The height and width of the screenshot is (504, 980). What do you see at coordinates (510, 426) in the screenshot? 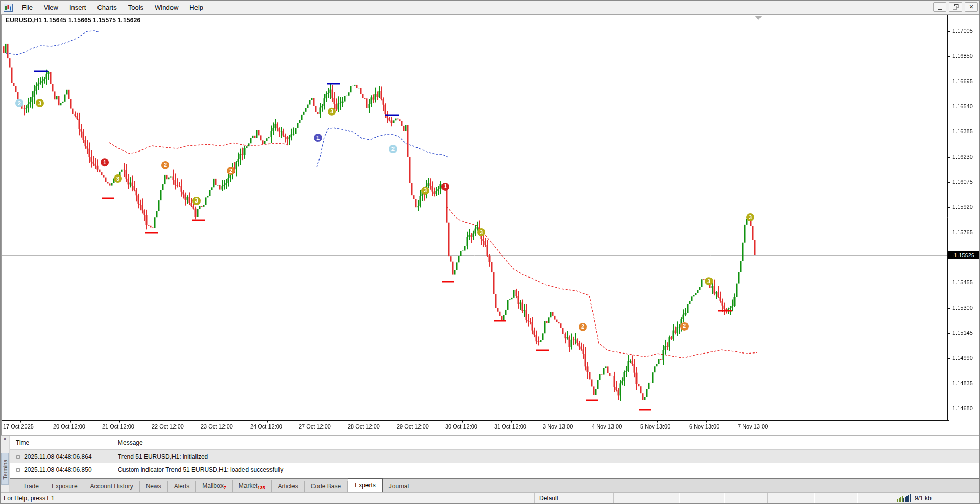
I see `time-axis-label: 31 Oct 12:00` at bounding box center [510, 426].